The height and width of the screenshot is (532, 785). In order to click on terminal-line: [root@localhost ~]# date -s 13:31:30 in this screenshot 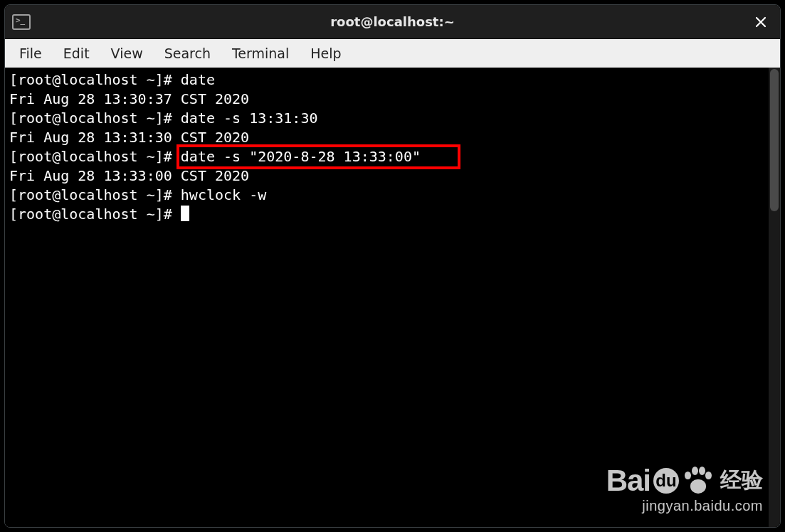, I will do `click(387, 118)`.